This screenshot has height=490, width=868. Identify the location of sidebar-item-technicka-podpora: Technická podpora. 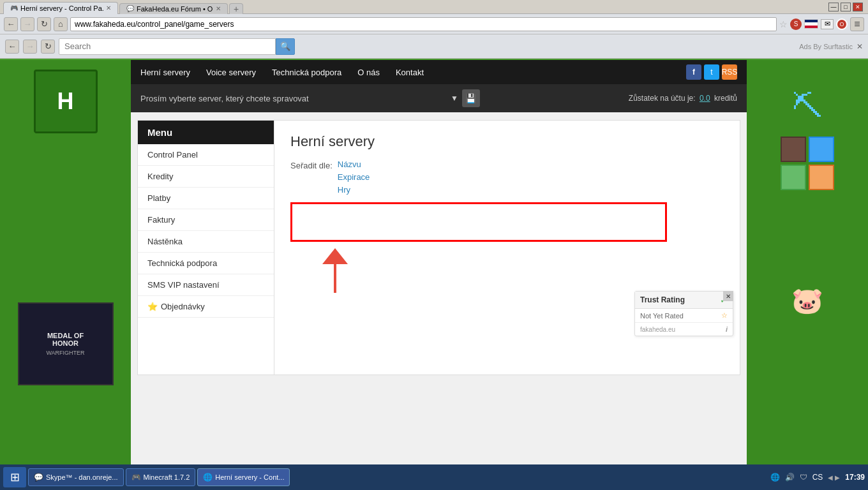
(206, 264).